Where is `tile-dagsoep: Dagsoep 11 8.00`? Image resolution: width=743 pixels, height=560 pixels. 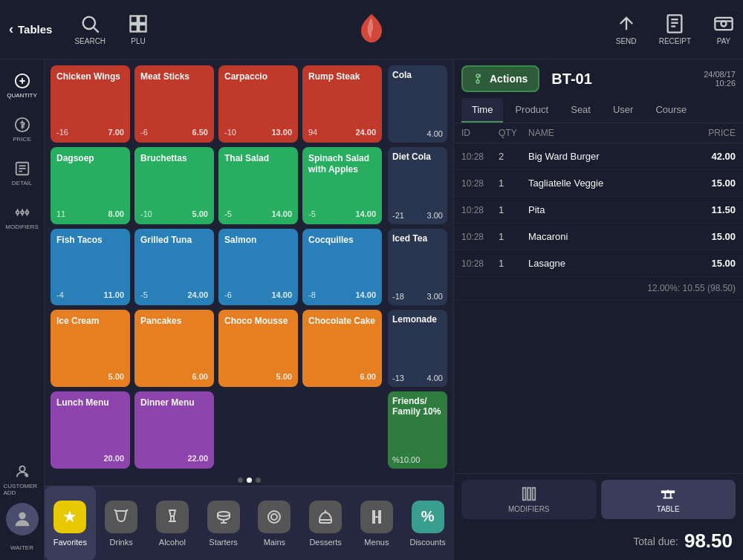 tile-dagsoep: Dagsoep 11 8.00 is located at coordinates (91, 186).